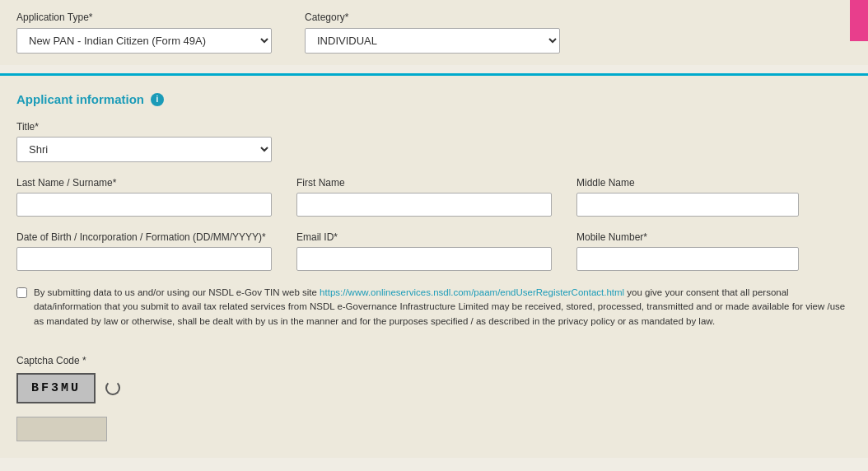 Image resolution: width=868 pixels, height=471 pixels. Describe the element at coordinates (144, 150) in the screenshot. I see `title-select: Shri` at that location.